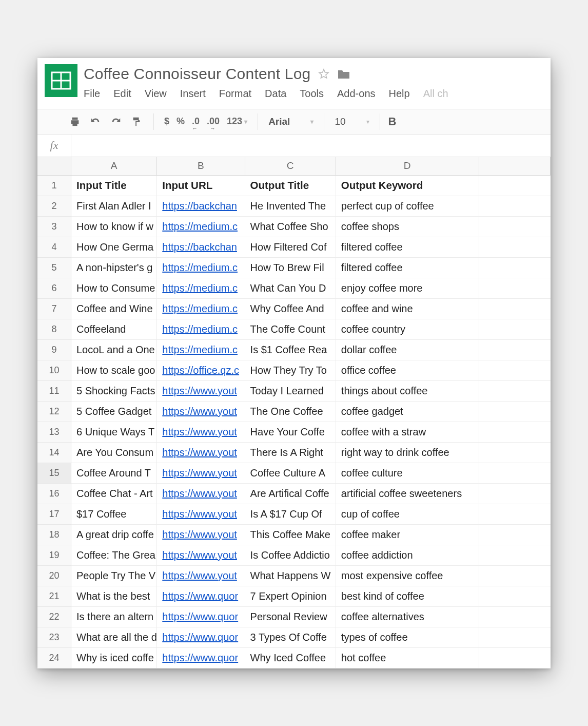 The image size is (588, 726). Describe the element at coordinates (290, 453) in the screenshot. I see `cell-text: There Is A Right` at that location.